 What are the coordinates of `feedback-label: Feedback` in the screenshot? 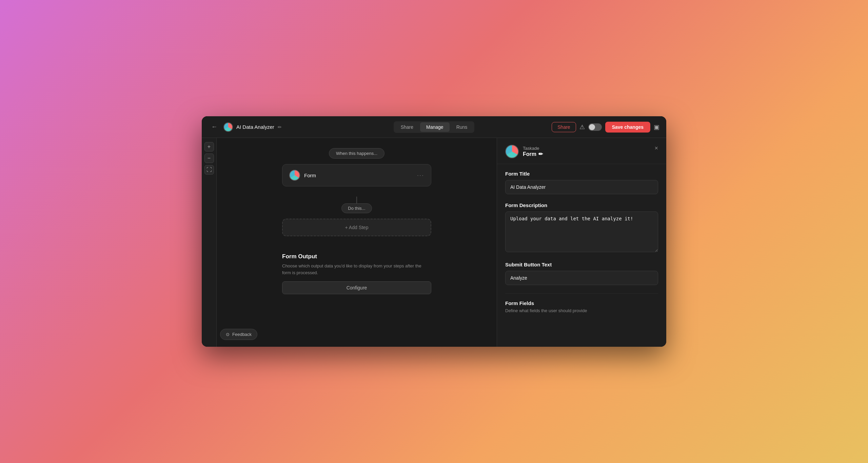 It's located at (242, 334).